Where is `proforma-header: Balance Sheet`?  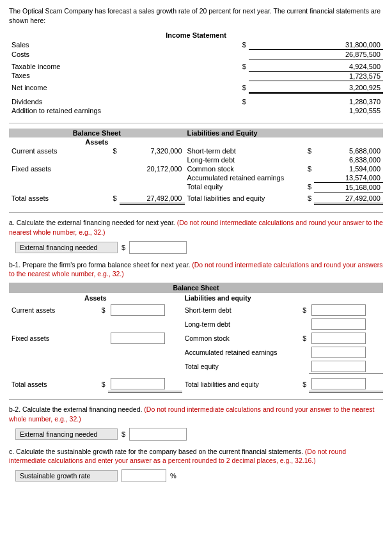 proforma-header: Balance Sheet is located at coordinates (196, 288).